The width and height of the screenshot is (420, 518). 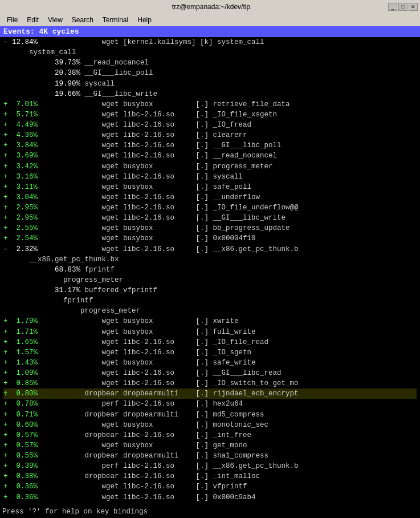 What do you see at coordinates (145, 20) in the screenshot?
I see `menu-item-help: Help` at bounding box center [145, 20].